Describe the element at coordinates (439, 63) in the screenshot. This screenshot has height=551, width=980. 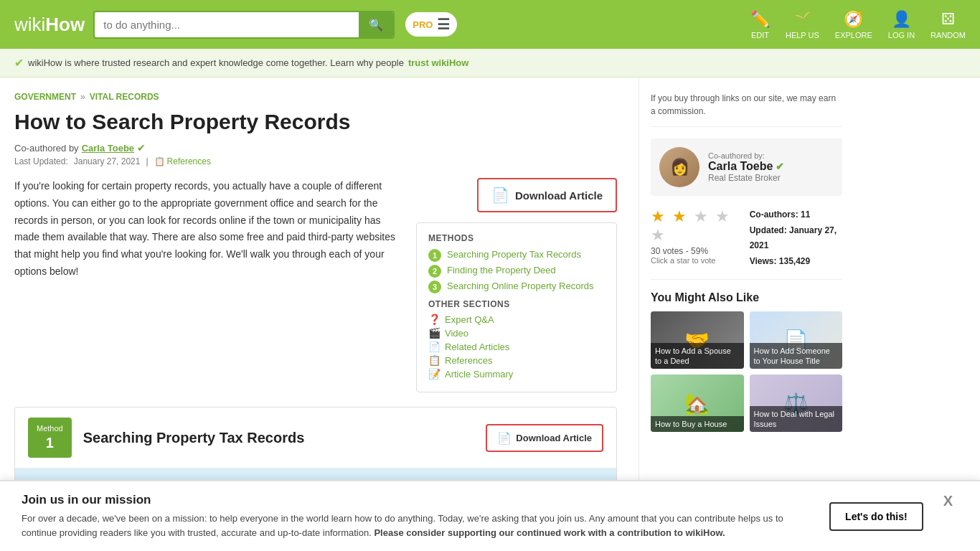
I see `trust-link: trust wikiHow` at that location.